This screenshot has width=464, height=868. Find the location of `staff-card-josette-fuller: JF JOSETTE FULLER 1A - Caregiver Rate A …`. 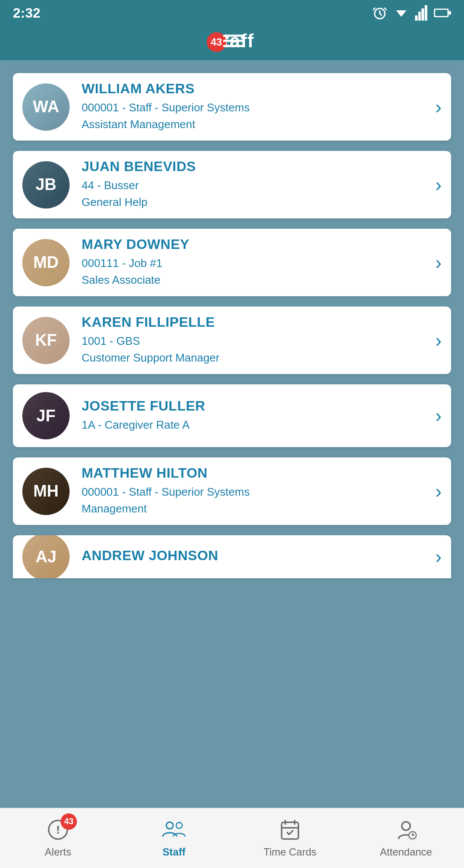

staff-card-josette-fuller: JF JOSETTE FULLER 1A - Caregiver Rate A … is located at coordinates (232, 416).